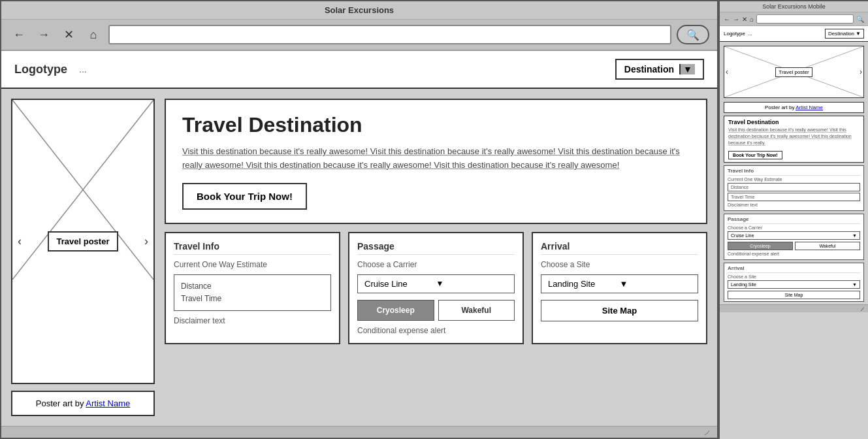  What do you see at coordinates (794, 269) in the screenshot?
I see `mobile-arrival-title: Arrival` at bounding box center [794, 269].